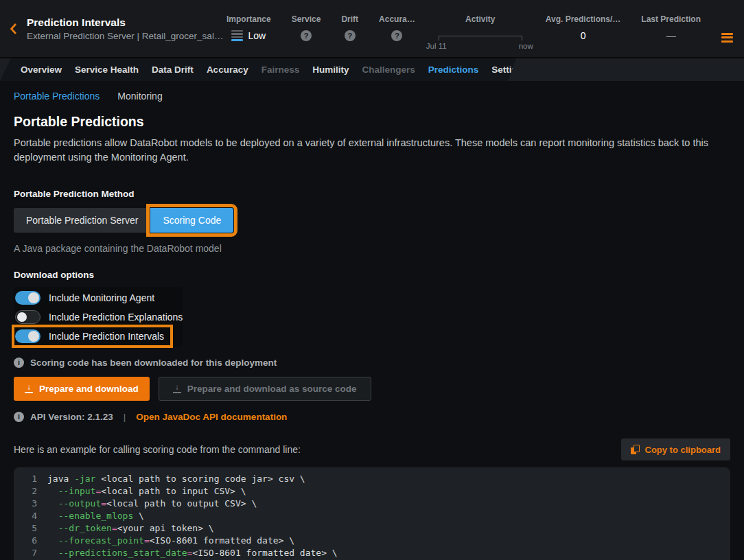  I want to click on avg-predictions-value: 0, so click(583, 36).